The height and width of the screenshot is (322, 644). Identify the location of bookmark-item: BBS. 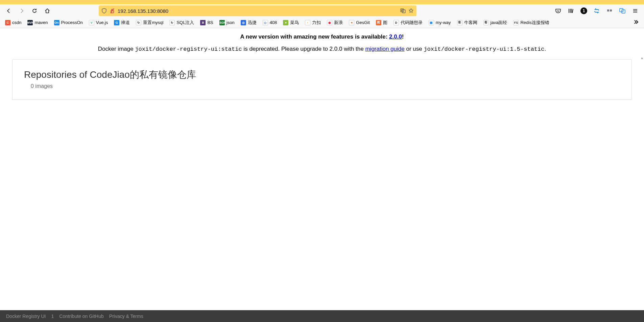
(207, 23).